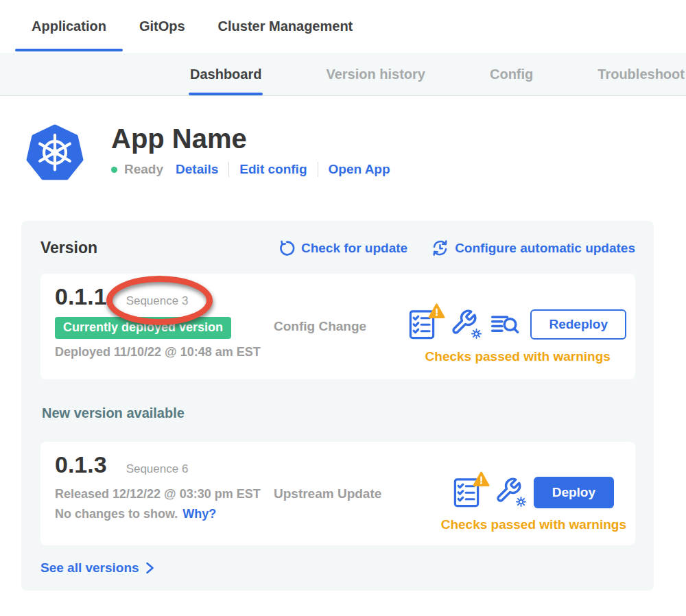 The image size is (686, 616). I want to click on details-link: Details, so click(197, 169).